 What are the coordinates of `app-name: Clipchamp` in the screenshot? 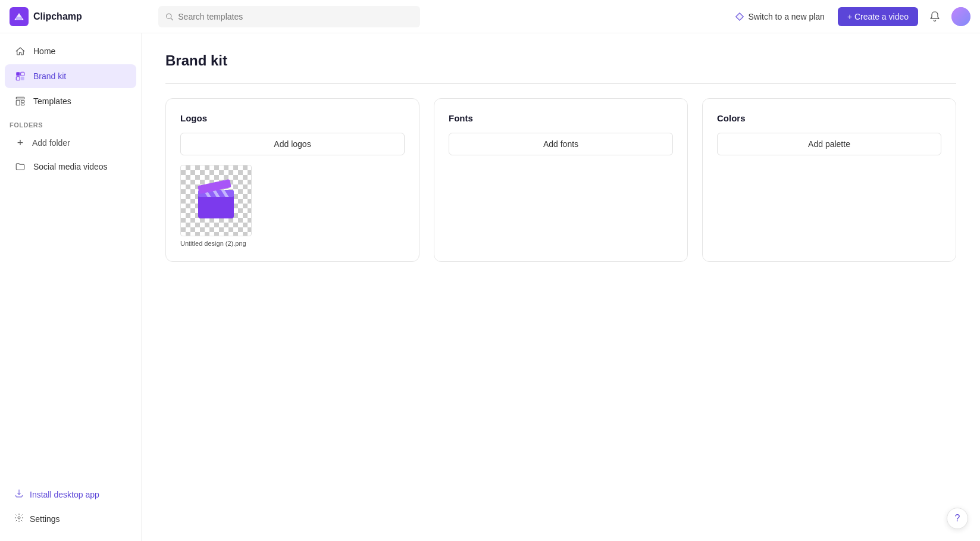 It's located at (58, 17).